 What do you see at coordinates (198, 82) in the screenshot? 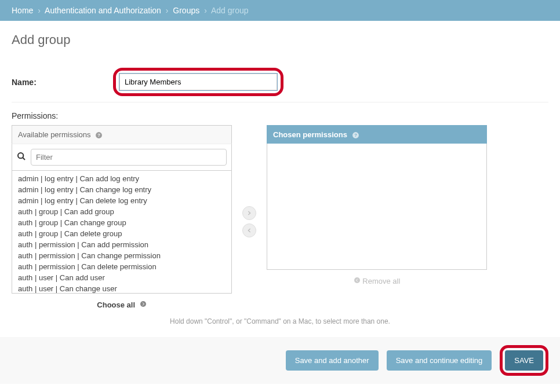
I see `name-input` at bounding box center [198, 82].